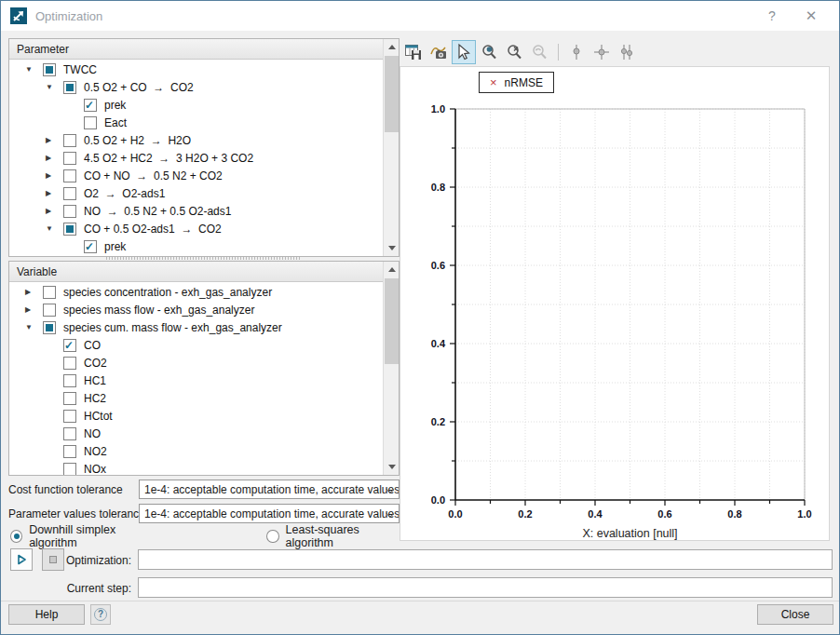 The width and height of the screenshot is (840, 635). What do you see at coordinates (196, 451) in the screenshot?
I see `tree-row: NO2` at bounding box center [196, 451].